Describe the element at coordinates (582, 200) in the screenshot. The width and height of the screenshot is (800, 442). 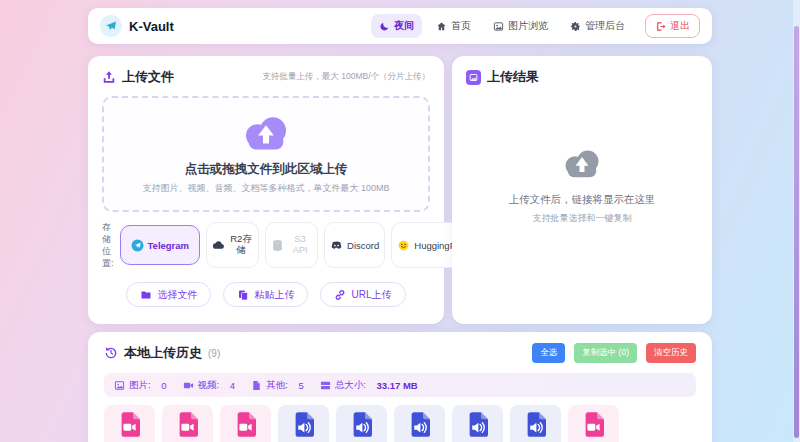
I see `result-empty-title: 上传文件后，链接将显示在这里` at that location.